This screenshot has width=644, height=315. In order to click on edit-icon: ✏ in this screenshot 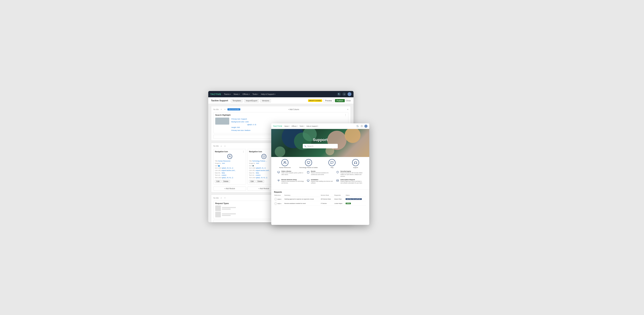, I will do `click(225, 110)`.